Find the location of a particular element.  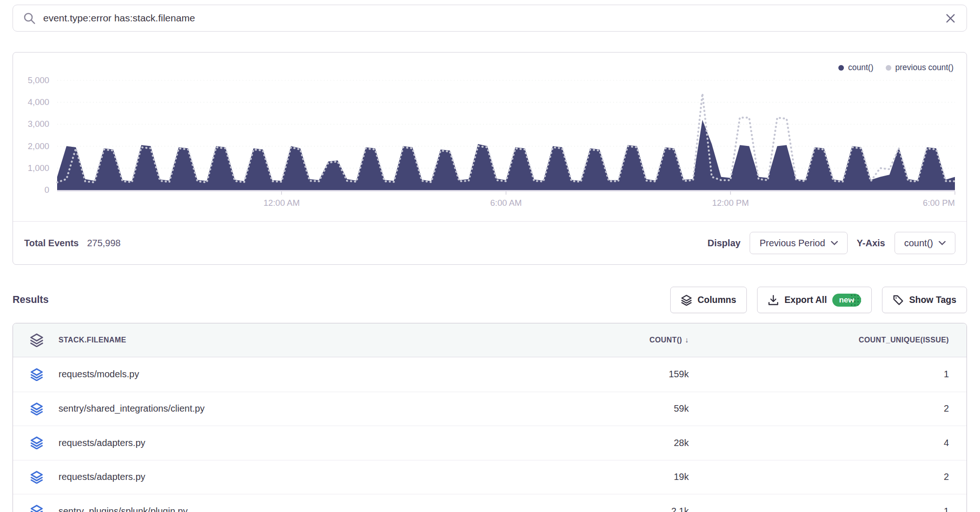

total-events-value: 275,998 is located at coordinates (104, 243).